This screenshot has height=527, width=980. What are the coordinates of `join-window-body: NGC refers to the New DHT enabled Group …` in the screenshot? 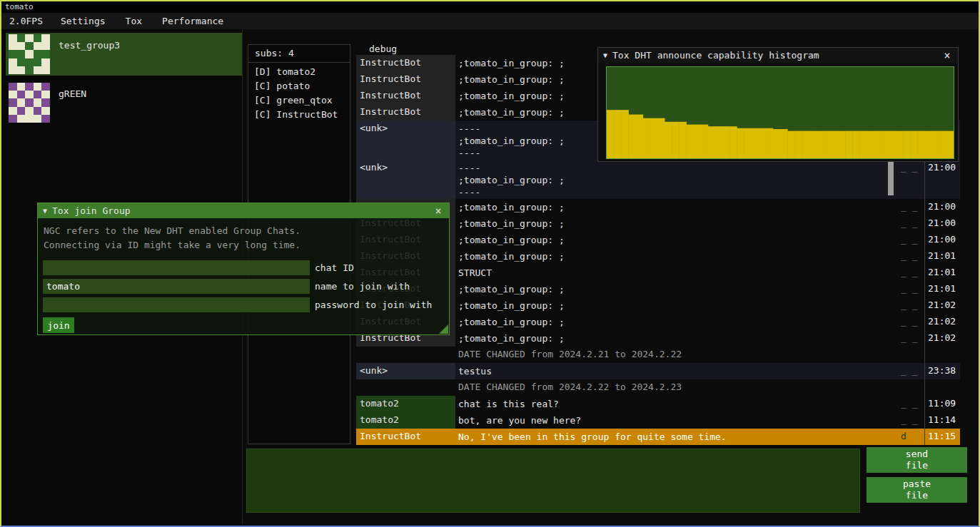 It's located at (243, 277).